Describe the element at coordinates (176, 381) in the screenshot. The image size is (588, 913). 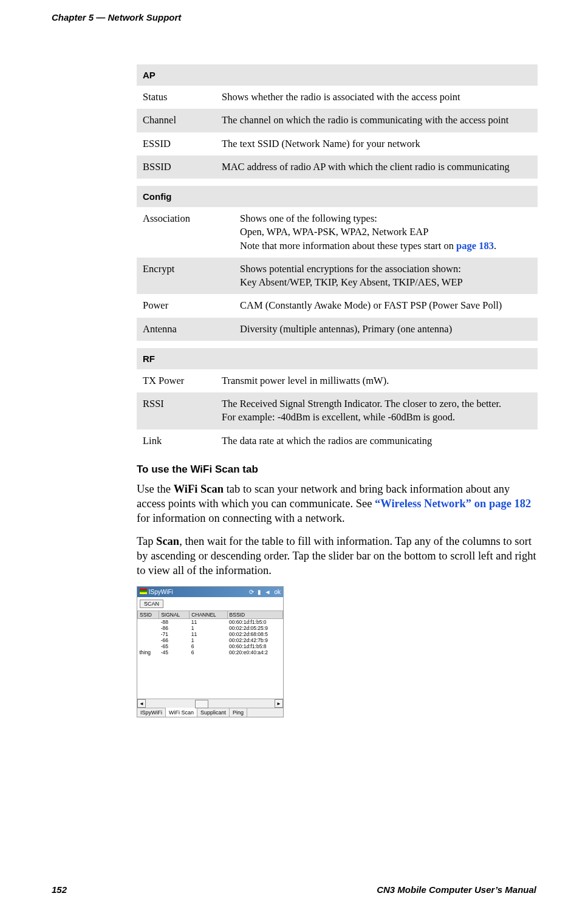
I see `row-key: TX Power` at that location.